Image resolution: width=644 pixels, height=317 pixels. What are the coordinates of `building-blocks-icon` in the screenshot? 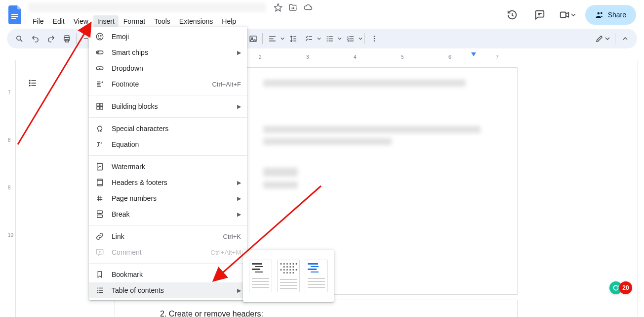 It's located at (100, 106).